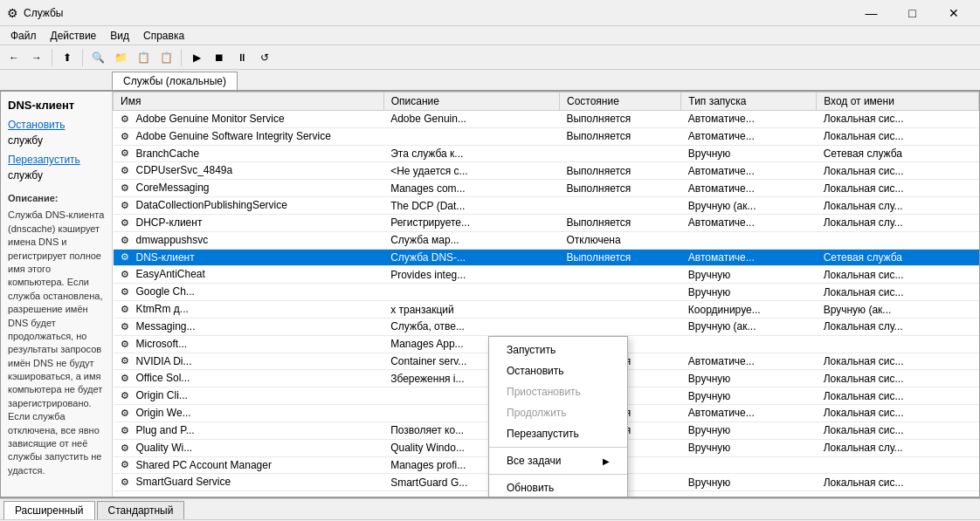  Describe the element at coordinates (912, 13) in the screenshot. I see `maximize-button: □` at that location.